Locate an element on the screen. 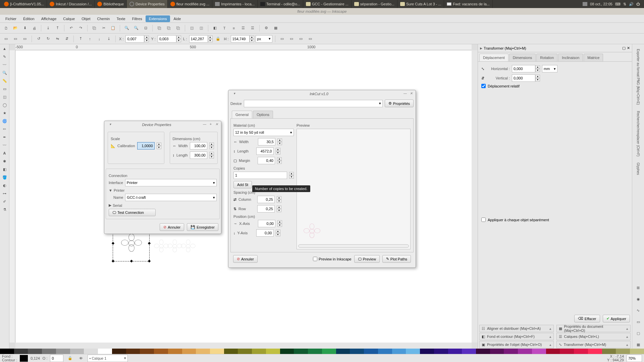 The image size is (644, 362). printer-name-select: GCC-I-craft▾ is located at coordinates (171, 197).